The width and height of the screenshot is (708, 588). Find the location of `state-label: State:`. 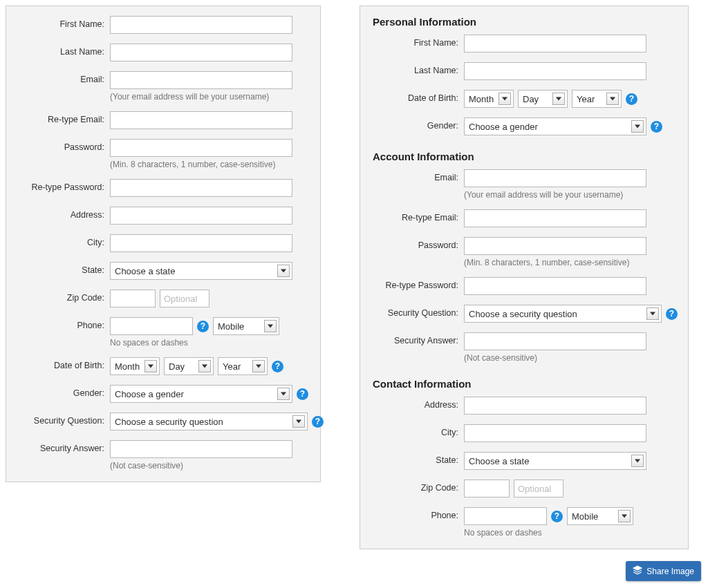

state-label: State: is located at coordinates (62, 268).